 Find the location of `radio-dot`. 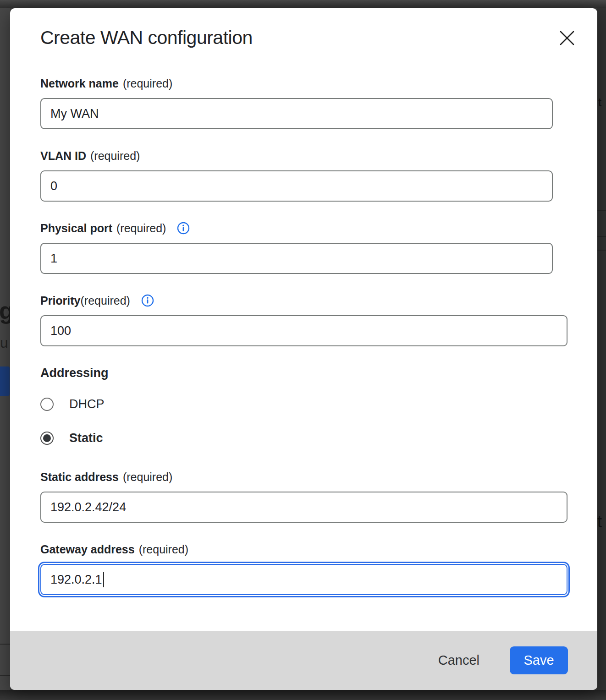

radio-dot is located at coordinates (47, 438).